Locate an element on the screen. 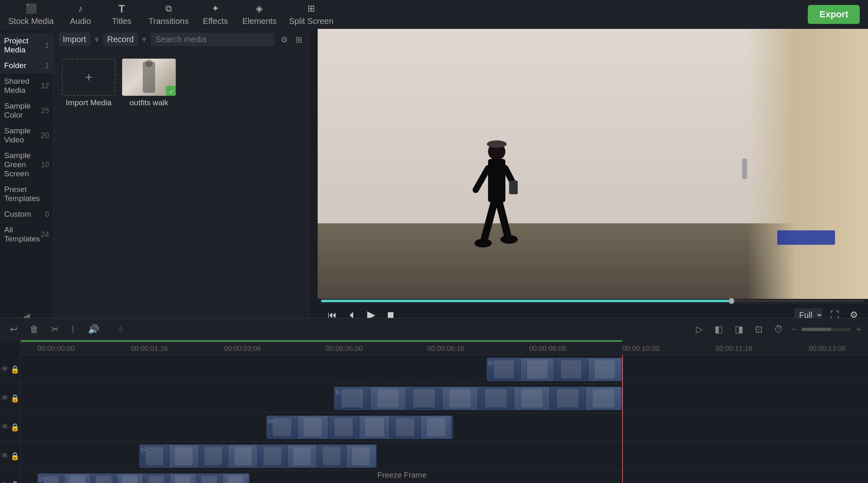 Image resolution: width=868 pixels, height=483 pixels. grid-view-icon: ⊞ is located at coordinates (299, 40).